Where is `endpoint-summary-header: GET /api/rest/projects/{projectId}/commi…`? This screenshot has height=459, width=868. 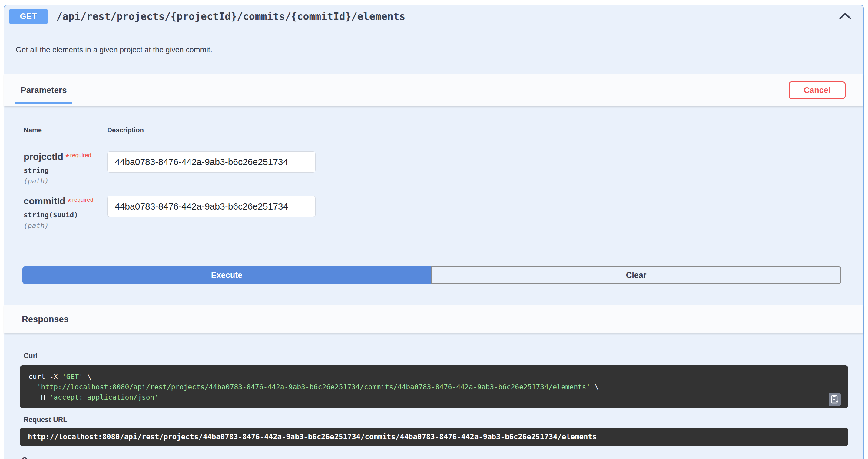
endpoint-summary-header: GET /api/rest/projects/{projectId}/commi… is located at coordinates (434, 17).